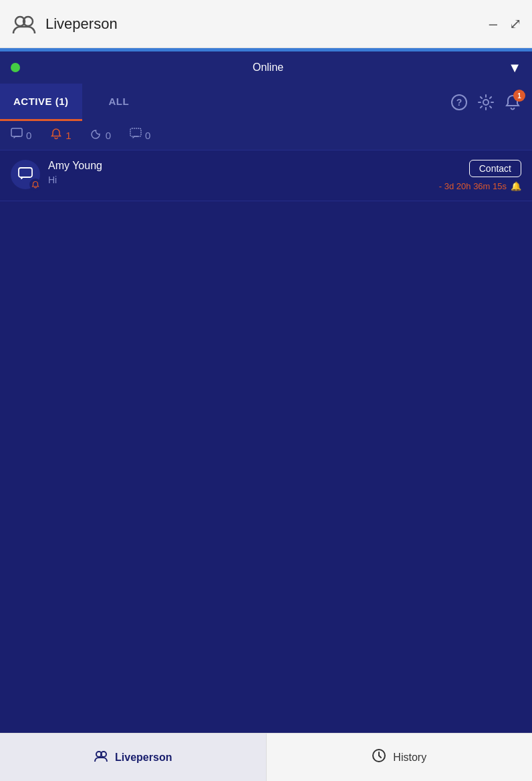 The width and height of the screenshot is (532, 781). What do you see at coordinates (108, 135) in the screenshot?
I see `stat-away-value: 0` at bounding box center [108, 135].